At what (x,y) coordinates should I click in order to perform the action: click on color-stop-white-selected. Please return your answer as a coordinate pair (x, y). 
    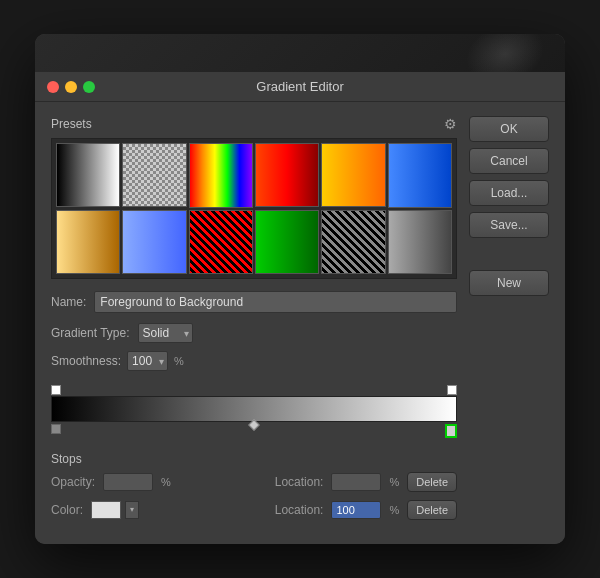
    Looking at the image, I should click on (451, 431).